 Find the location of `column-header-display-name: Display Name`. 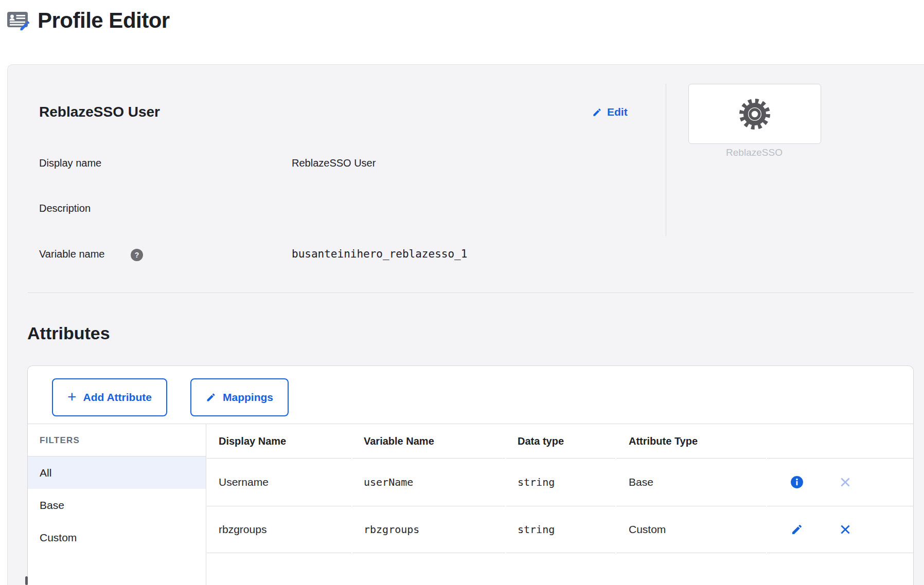

column-header-display-name: Display Name is located at coordinates (279, 441).